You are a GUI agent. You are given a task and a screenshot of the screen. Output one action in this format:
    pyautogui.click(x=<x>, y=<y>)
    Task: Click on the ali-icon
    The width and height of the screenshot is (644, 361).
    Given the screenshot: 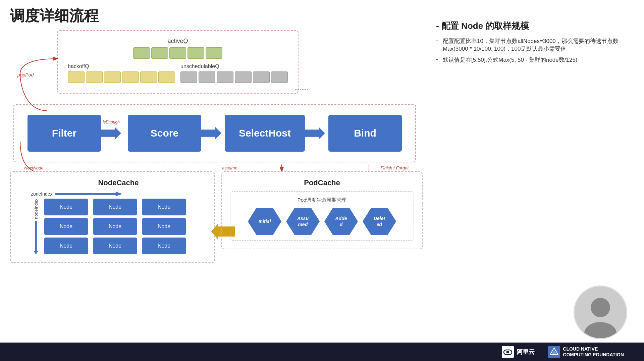 What is the action you would take?
    pyautogui.click(x=508, y=352)
    